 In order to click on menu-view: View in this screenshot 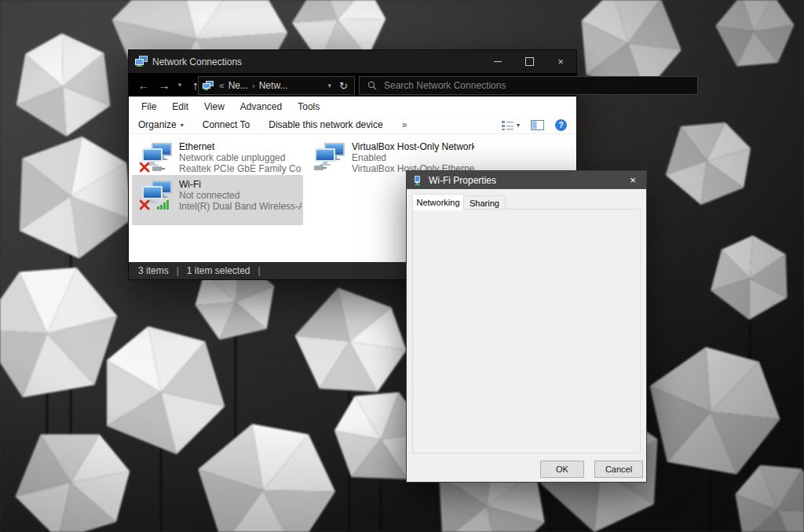, I will do `click(214, 107)`.